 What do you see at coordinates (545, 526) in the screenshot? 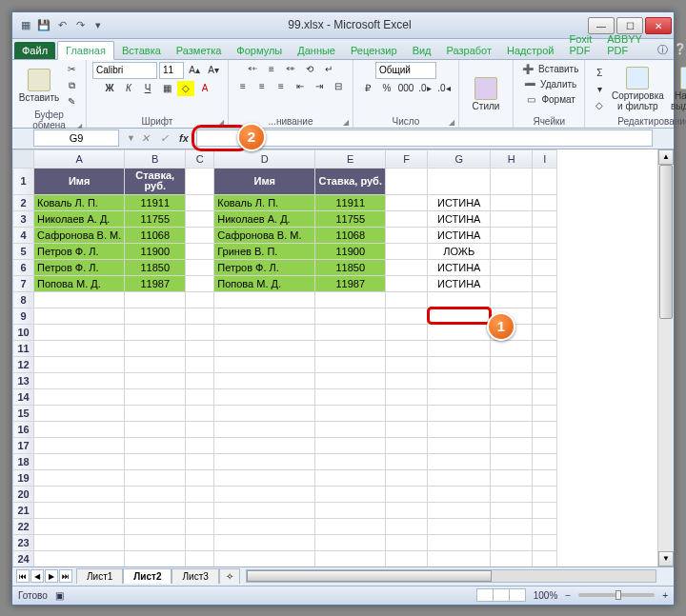
I see `cell-I22` at bounding box center [545, 526].